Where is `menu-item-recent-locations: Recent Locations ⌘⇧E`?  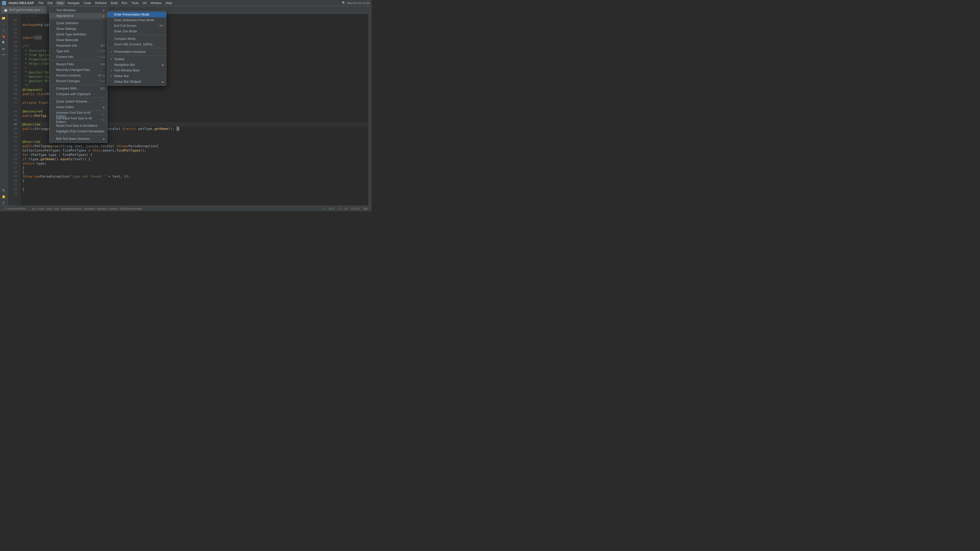
menu-item-recent-locations: Recent Locations ⌘⇧E is located at coordinates (78, 75).